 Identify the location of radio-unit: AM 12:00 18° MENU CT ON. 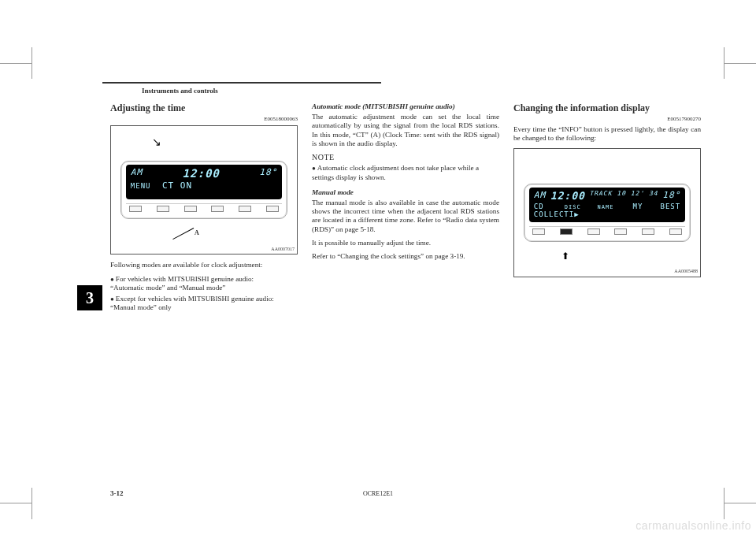
(204, 190).